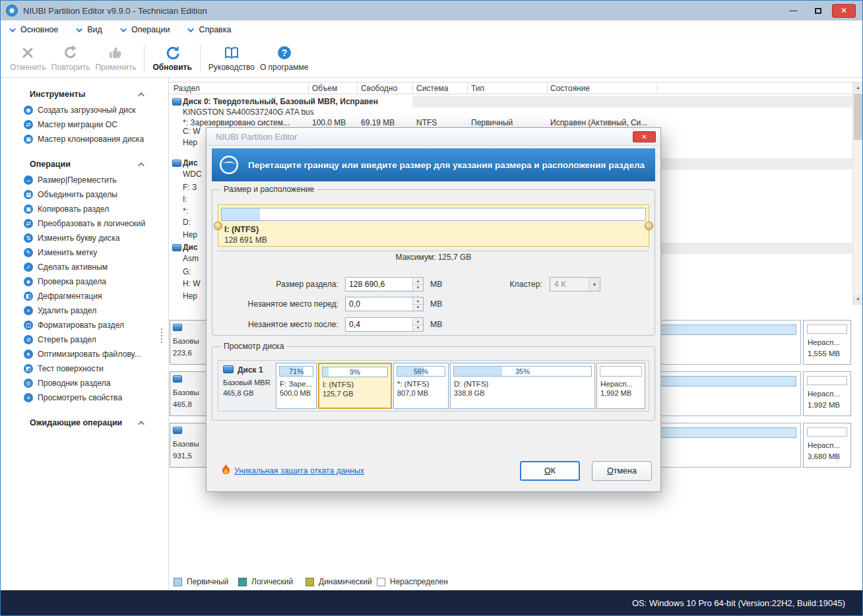 This screenshot has height=616, width=863. Describe the element at coordinates (516, 82) in the screenshot. I see `header-top-border` at that location.